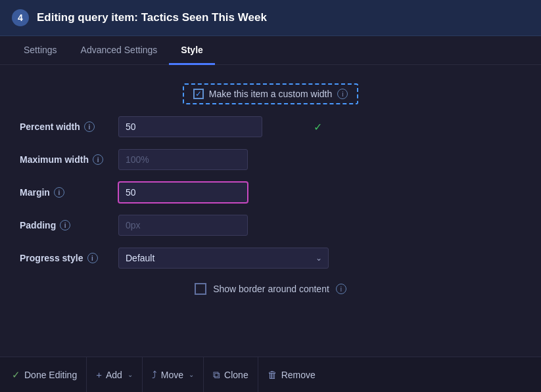 The height and width of the screenshot is (392, 541). I want to click on remove-button: 🗑 Remove, so click(292, 374).